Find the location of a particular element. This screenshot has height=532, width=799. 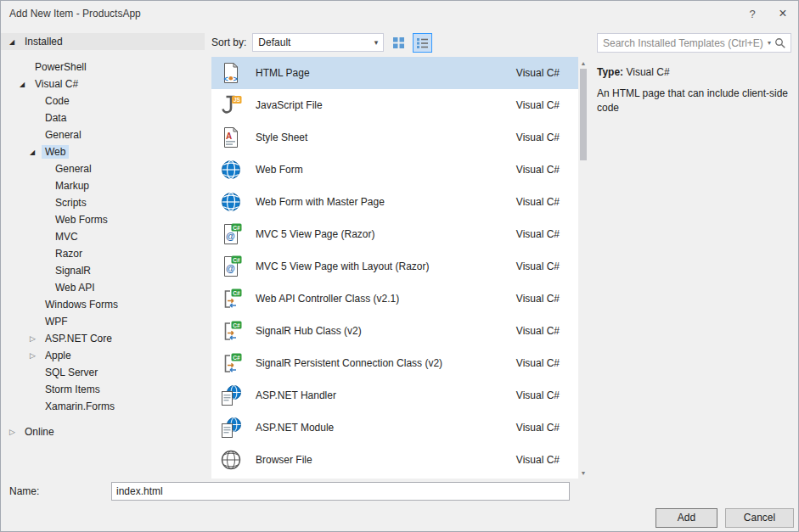

aspnet-module-icon is located at coordinates (231, 428).